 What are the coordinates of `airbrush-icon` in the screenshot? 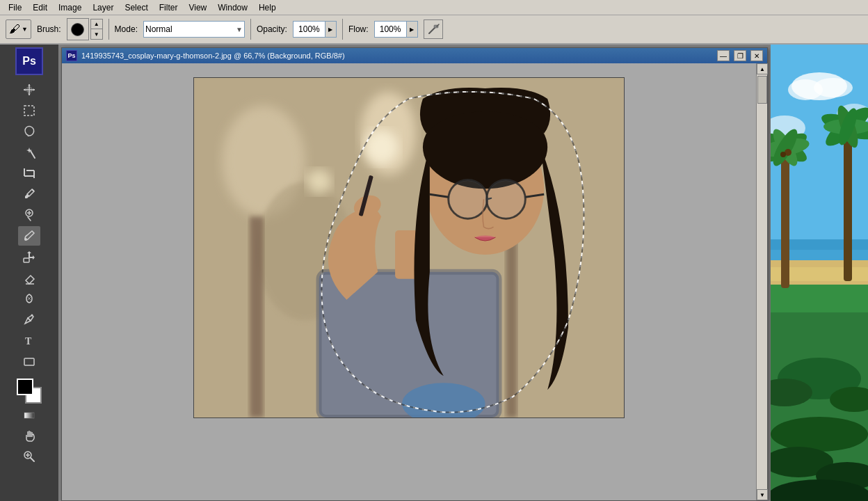 It's located at (433, 29).